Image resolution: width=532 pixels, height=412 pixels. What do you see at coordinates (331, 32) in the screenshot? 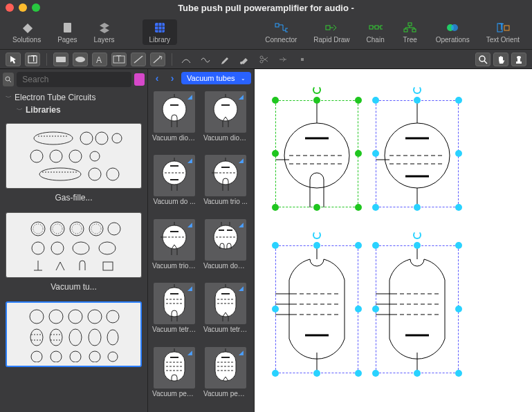
I see `rapid-draw-button: Rapid Draw` at bounding box center [331, 32].